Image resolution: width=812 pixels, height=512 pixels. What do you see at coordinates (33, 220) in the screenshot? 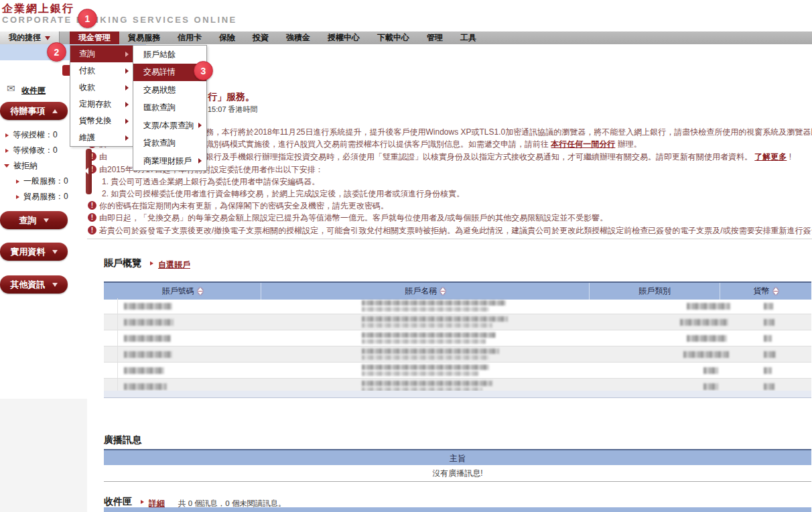
I see `enquiry-button: 查詢` at bounding box center [33, 220].